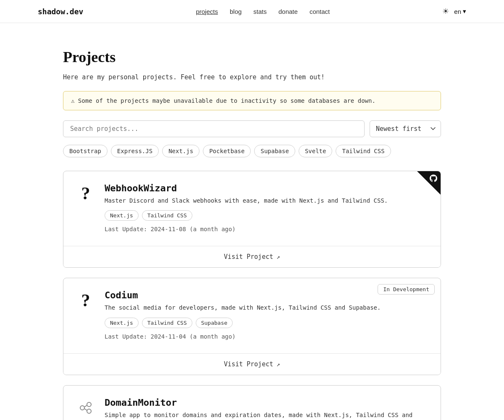  What do you see at coordinates (122, 216) in the screenshot?
I see `tag-nextjs: Next.js` at bounding box center [122, 216].